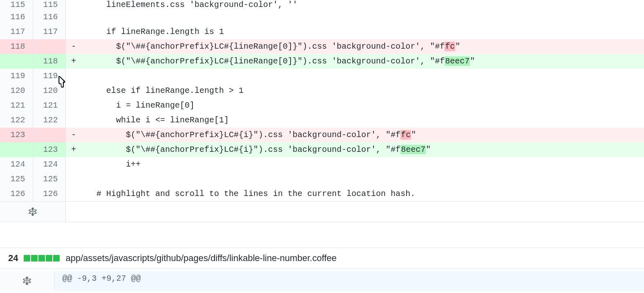 The image size is (644, 293). I want to click on hunk-header-text: @@ -9,3 +9,27 @@, so click(349, 281).